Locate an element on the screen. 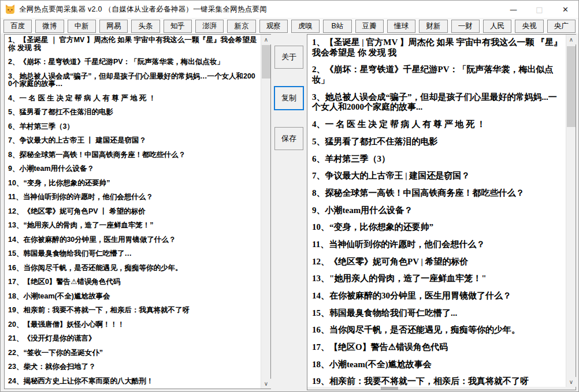 This screenshot has width=579, height=392. source-tab: 央广 is located at coordinates (562, 27).